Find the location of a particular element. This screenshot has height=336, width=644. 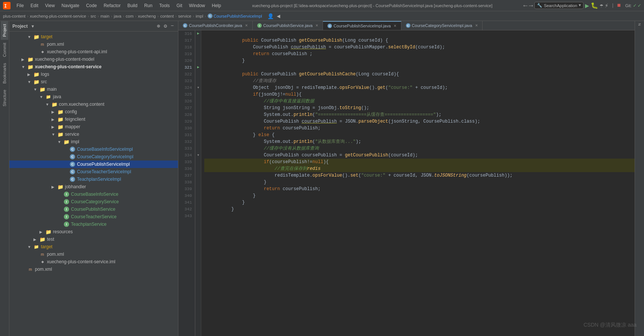

vtab-commit: Commit is located at coordinates (5, 50).